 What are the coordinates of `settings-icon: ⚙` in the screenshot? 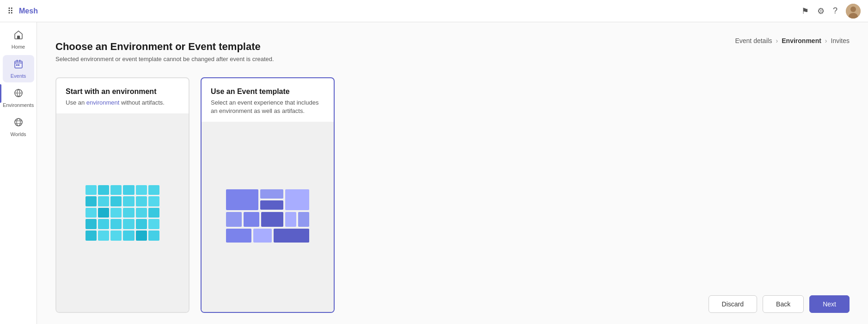 It's located at (821, 11).